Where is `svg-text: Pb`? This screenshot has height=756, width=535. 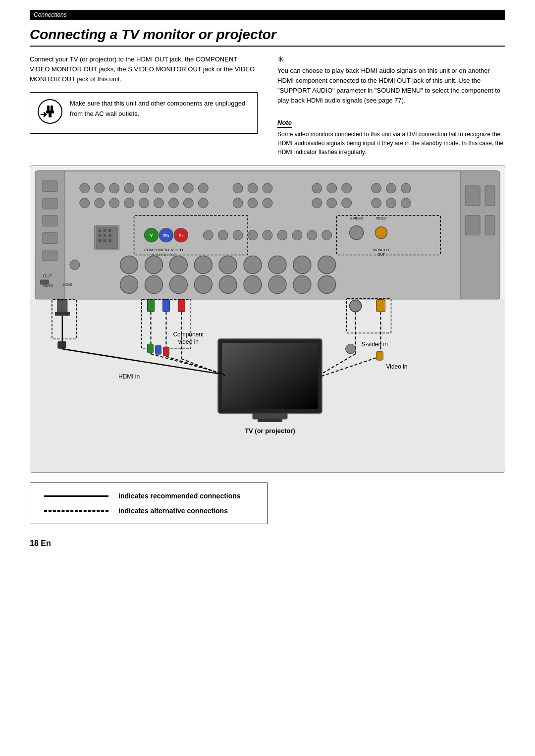
svg-text: Pb is located at coordinates (166, 235).